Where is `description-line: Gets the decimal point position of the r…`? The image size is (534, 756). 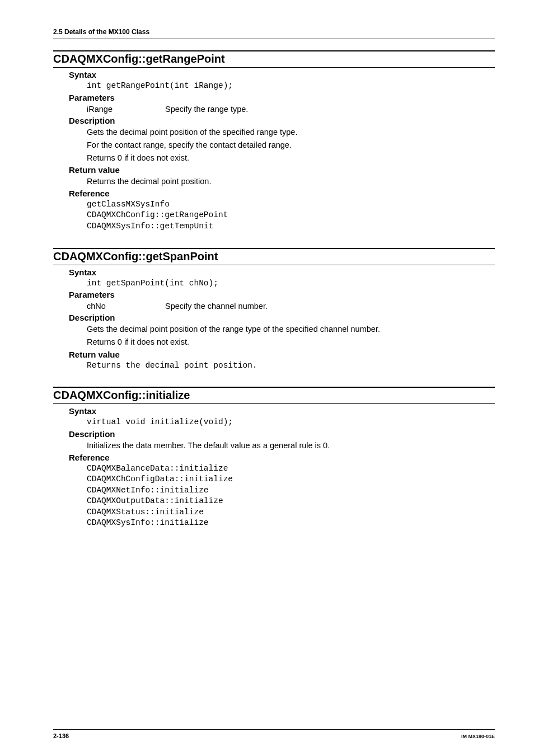 description-line: Gets the decimal point position of the r… is located at coordinates (291, 329).